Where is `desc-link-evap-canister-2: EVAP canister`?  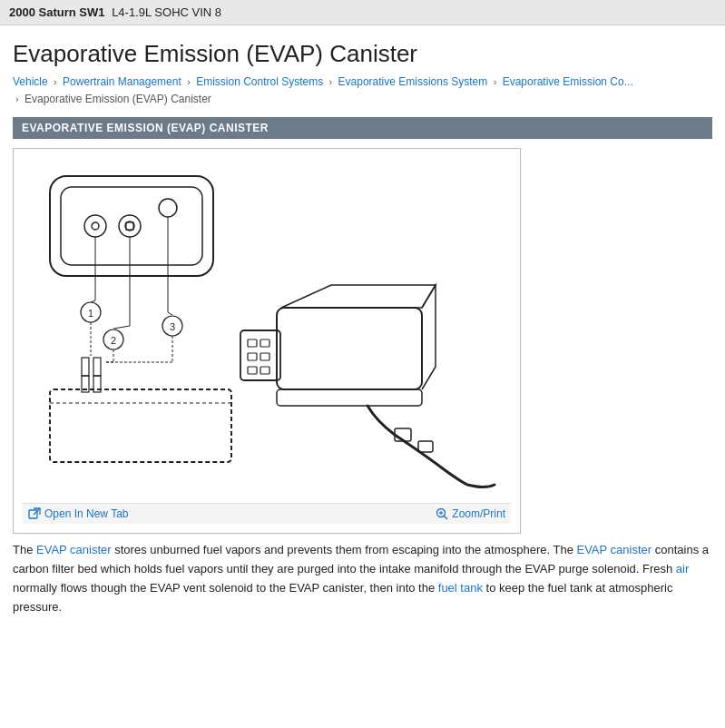 desc-link-evap-canister-2: EVAP canister is located at coordinates (613, 550).